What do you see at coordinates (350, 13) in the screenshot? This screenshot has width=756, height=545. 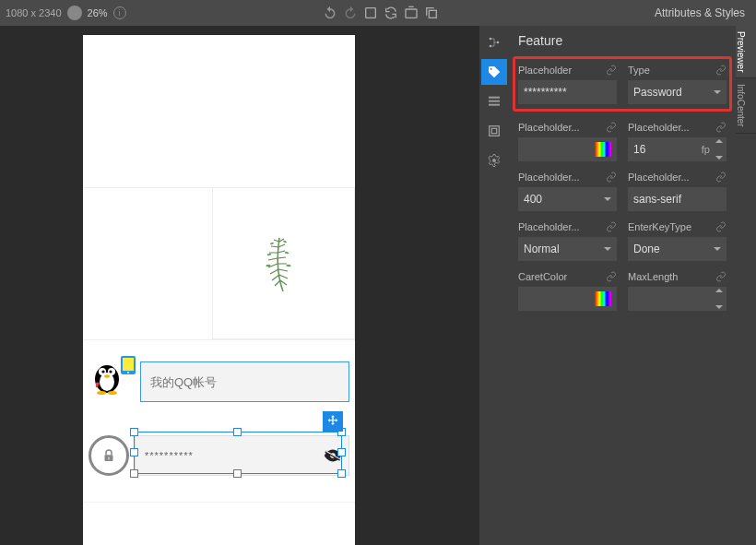 I see `redo-icon` at bounding box center [350, 13].